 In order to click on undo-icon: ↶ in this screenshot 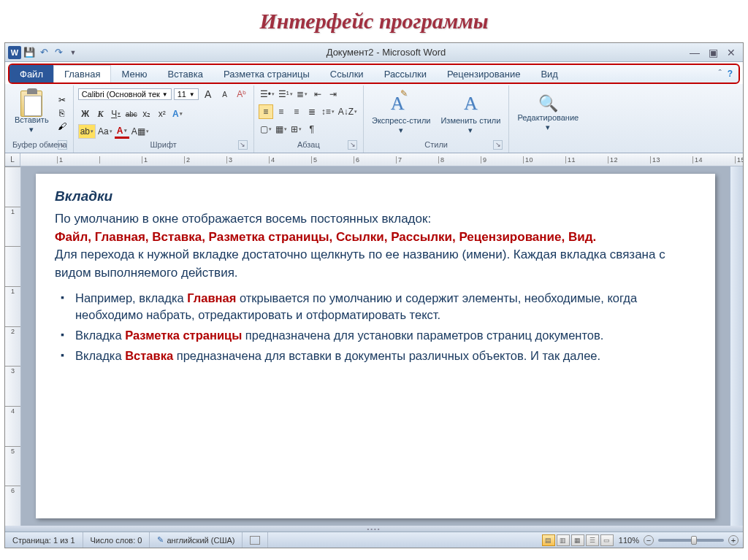, I will do `click(44, 53)`.